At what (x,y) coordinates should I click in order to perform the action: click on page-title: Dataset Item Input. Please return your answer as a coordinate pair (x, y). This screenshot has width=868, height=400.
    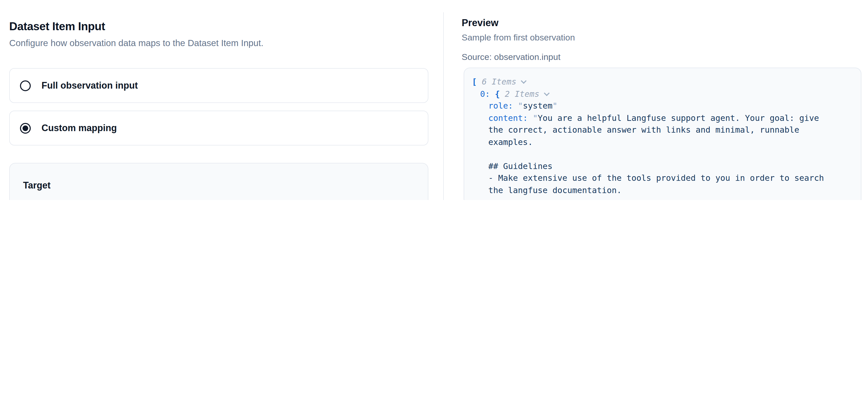
    Looking at the image, I should click on (219, 26).